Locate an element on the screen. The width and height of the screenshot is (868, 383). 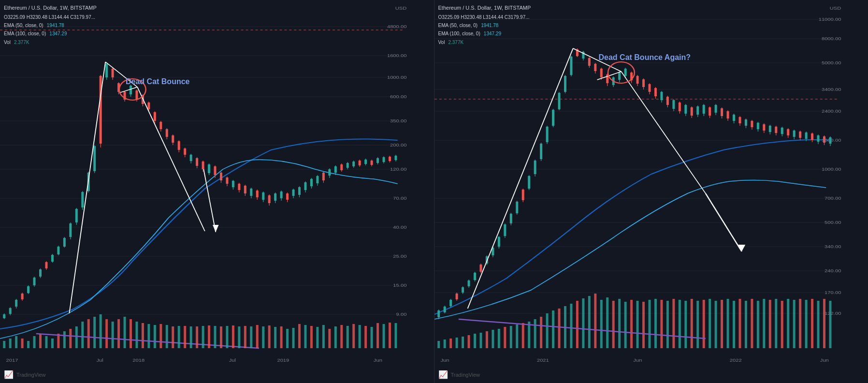
left-chart-info: Ethereum / U.S. Dollar, 1W, BITSTAMP O32… is located at coordinates (50, 25).